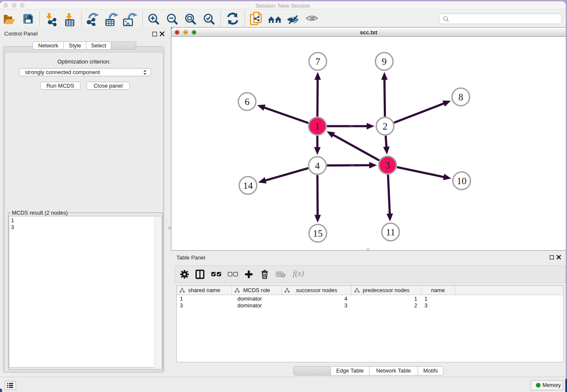 The height and width of the screenshot is (392, 567). What do you see at coordinates (317, 126) in the screenshot?
I see `svg-text: 1` at bounding box center [317, 126].